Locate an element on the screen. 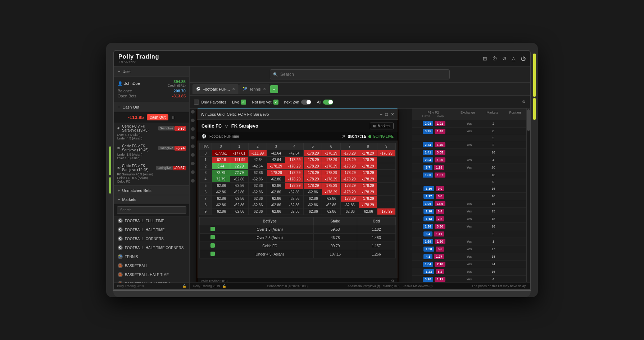 The height and width of the screenshot is (340, 644). search-bar: 🔍 is located at coordinates (360, 75).